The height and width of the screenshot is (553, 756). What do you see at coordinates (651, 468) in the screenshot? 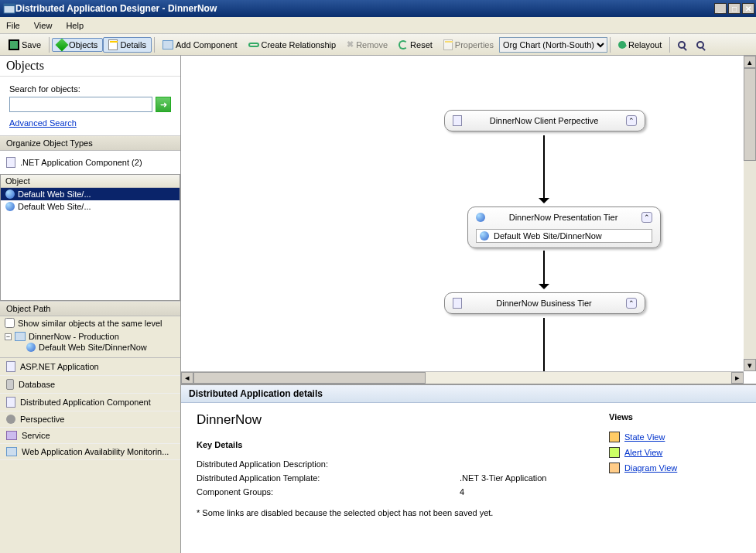
I see `view-label: Diagram View` at bounding box center [651, 468].